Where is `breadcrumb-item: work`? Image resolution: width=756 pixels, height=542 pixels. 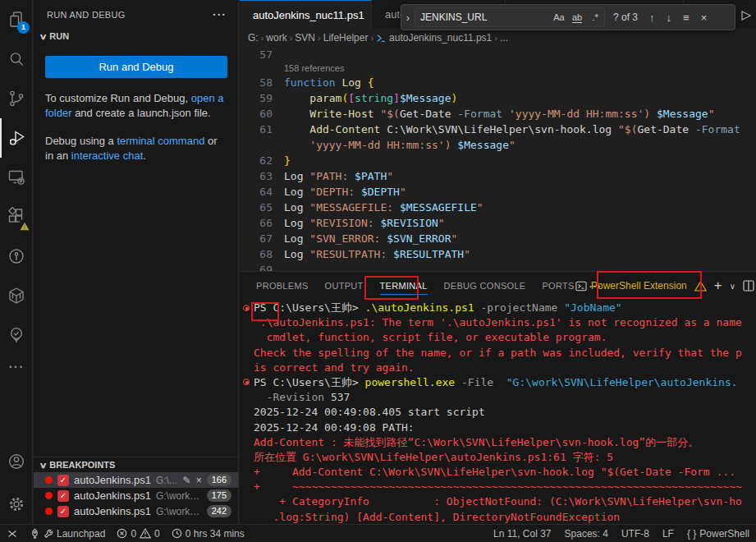 breadcrumb-item: work is located at coordinates (276, 38).